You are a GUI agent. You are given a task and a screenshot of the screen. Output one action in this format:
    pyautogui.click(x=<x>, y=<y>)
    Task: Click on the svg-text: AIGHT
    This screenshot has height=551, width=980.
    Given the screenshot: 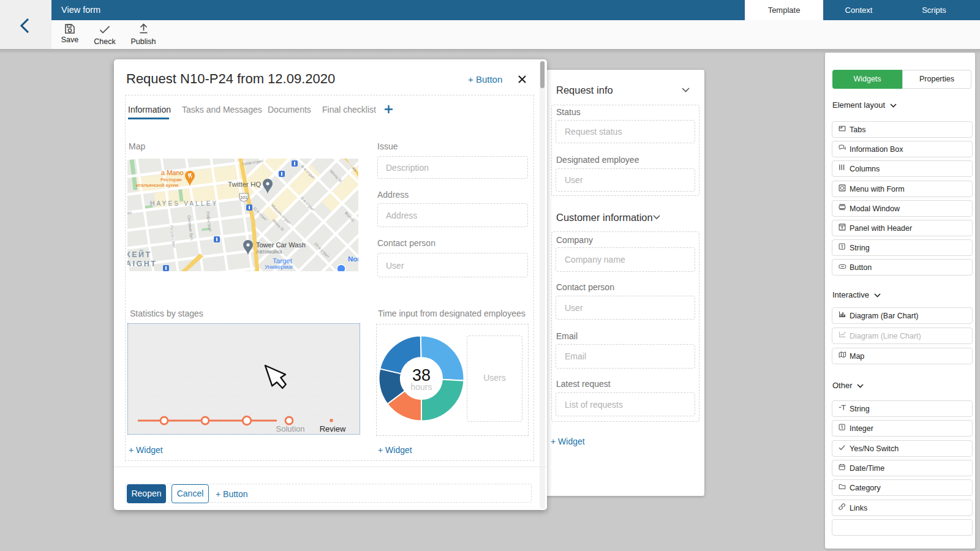 What is the action you would take?
    pyautogui.click(x=142, y=264)
    